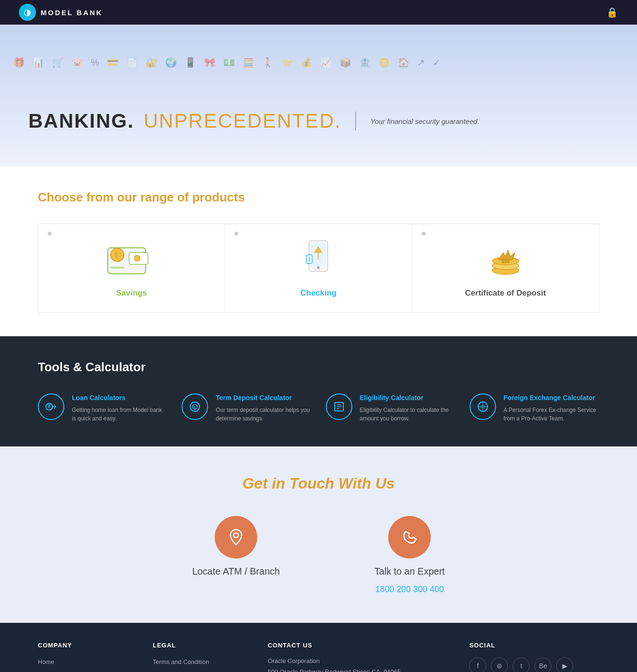 This screenshot has height=672, width=637. What do you see at coordinates (51, 407) in the screenshot?
I see `loan-icon` at bounding box center [51, 407].